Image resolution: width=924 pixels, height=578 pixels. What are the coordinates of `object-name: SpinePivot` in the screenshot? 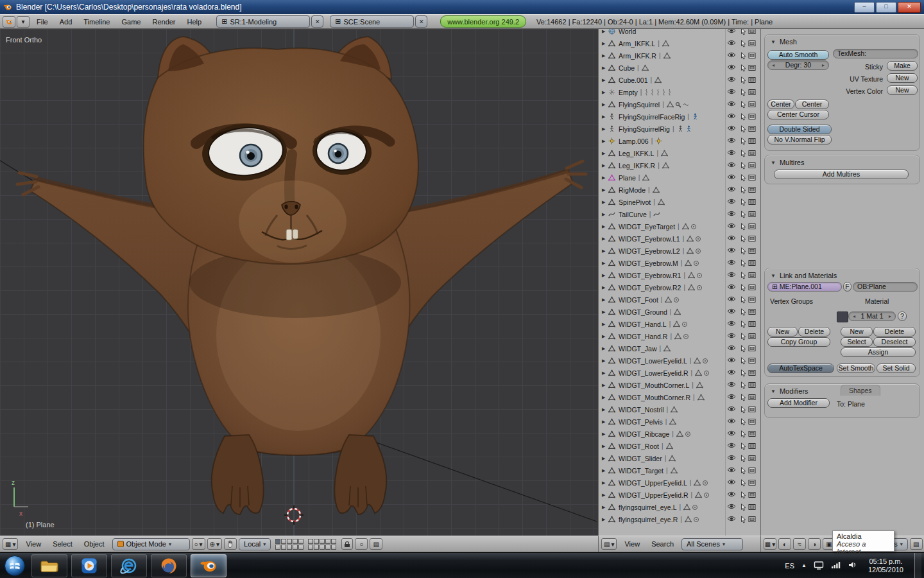 It's located at (635, 202).